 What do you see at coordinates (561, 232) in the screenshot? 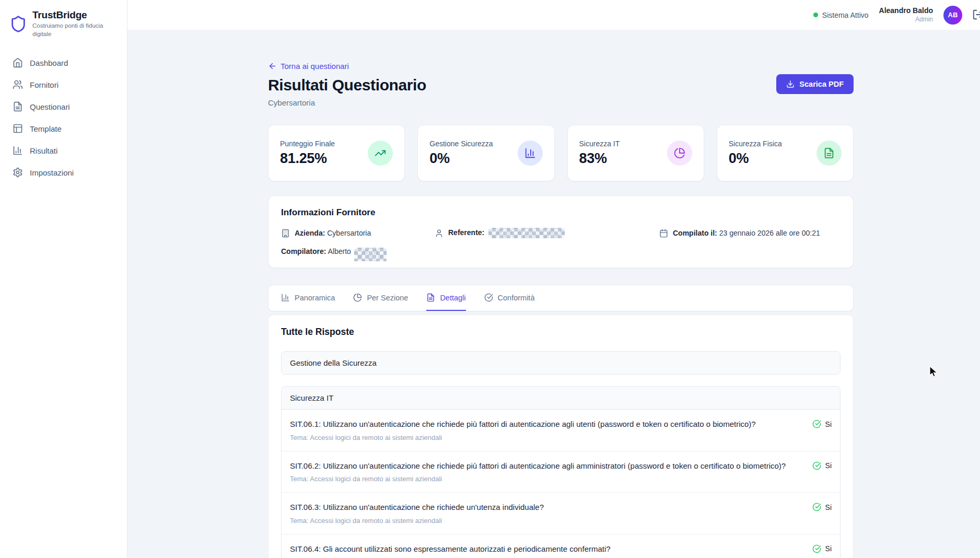
I see `supplier-info-card: Informazioni Fornitore Azienda: Cybersar…` at bounding box center [561, 232].